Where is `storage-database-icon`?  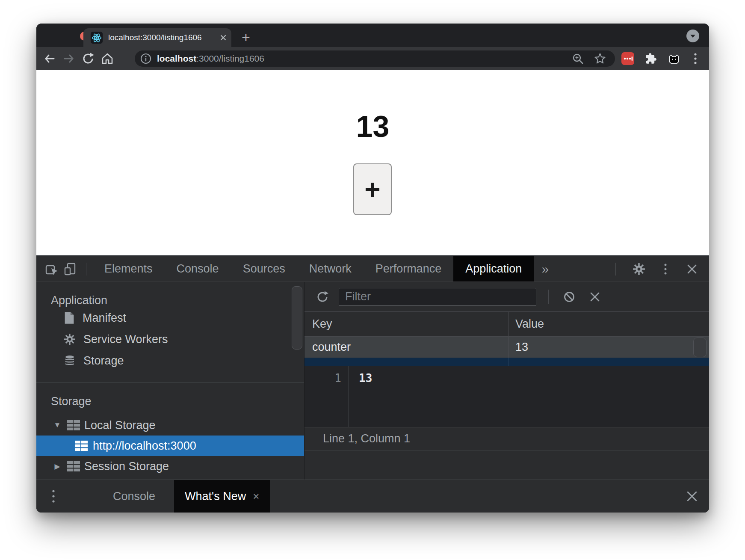
storage-database-icon is located at coordinates (70, 361).